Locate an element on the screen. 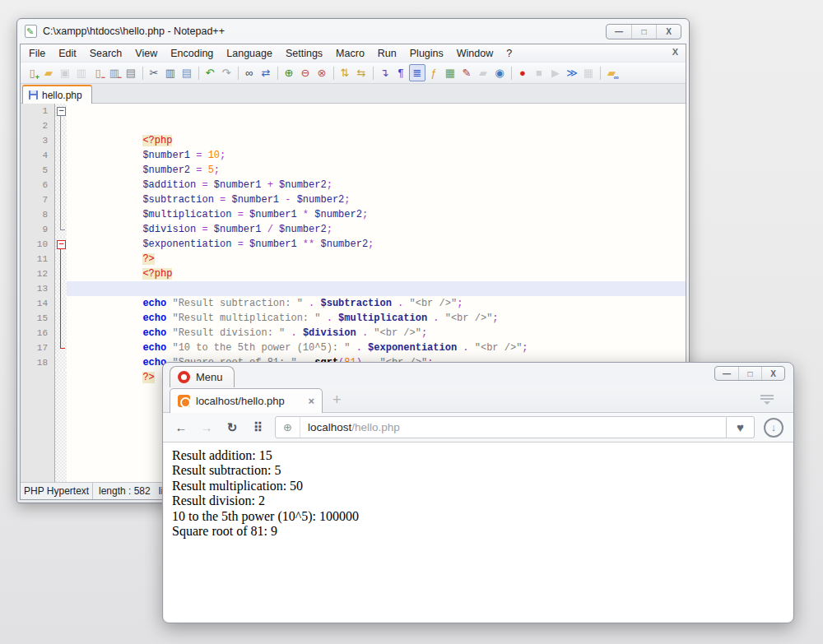  open-file-button: ▰ is located at coordinates (49, 72).